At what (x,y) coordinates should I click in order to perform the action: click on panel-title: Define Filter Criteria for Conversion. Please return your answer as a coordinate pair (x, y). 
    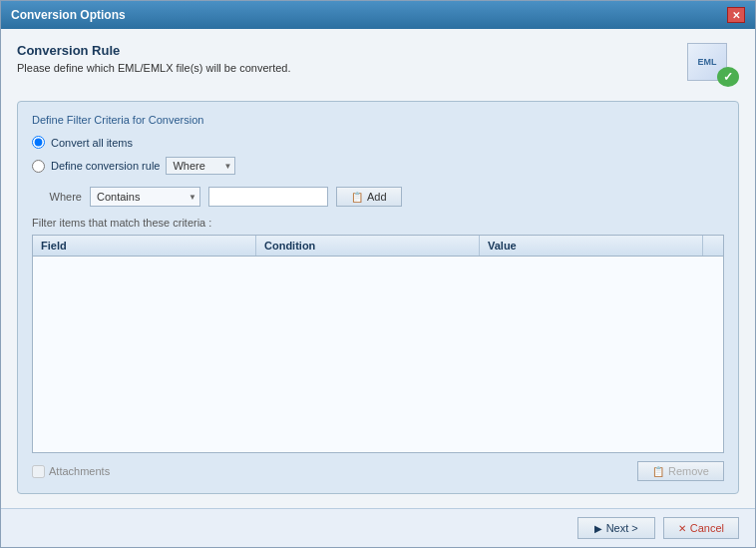
    Looking at the image, I should click on (378, 120).